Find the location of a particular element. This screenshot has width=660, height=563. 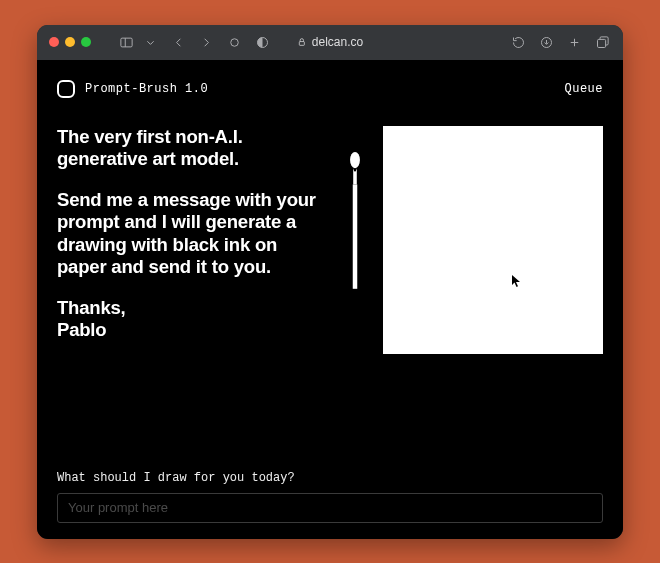

lock-icon is located at coordinates (302, 42).